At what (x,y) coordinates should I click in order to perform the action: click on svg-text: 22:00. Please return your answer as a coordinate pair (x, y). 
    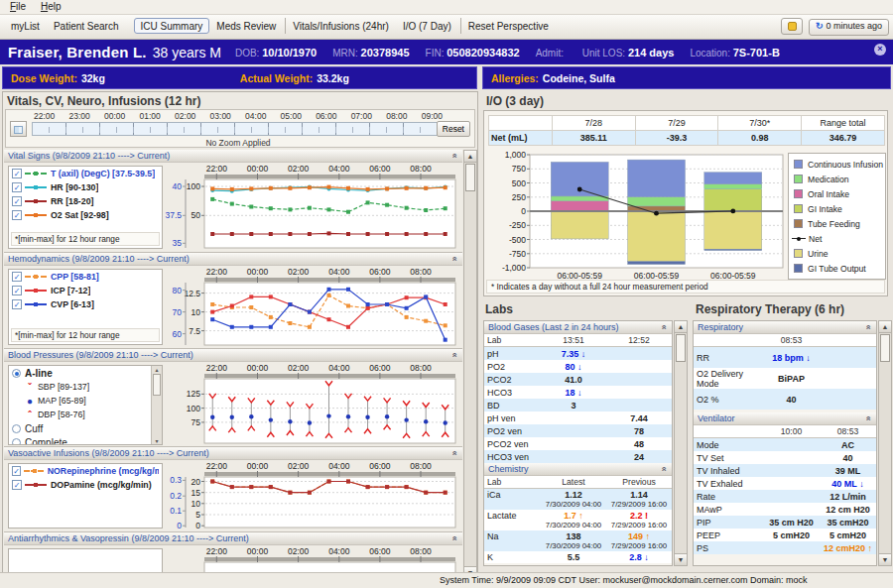
    Looking at the image, I should click on (217, 169).